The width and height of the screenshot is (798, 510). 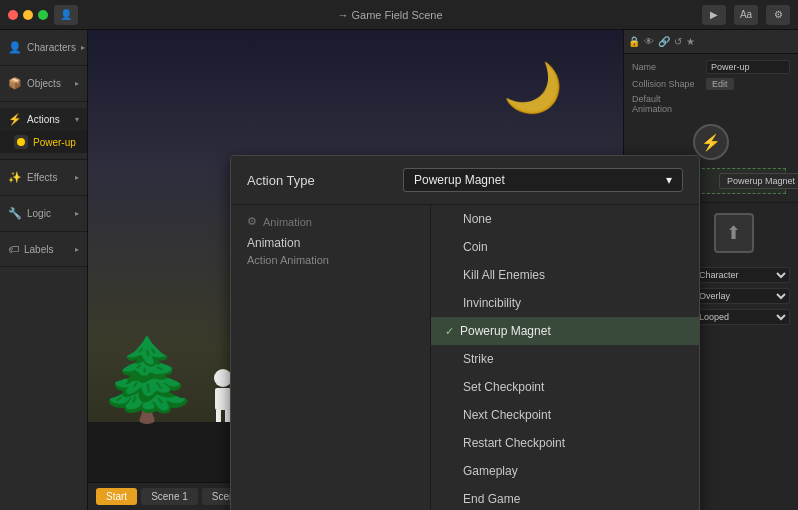 What do you see at coordinates (543, 180) in the screenshot?
I see `selected-action-btn: Powerup Magnet ▾` at bounding box center [543, 180].